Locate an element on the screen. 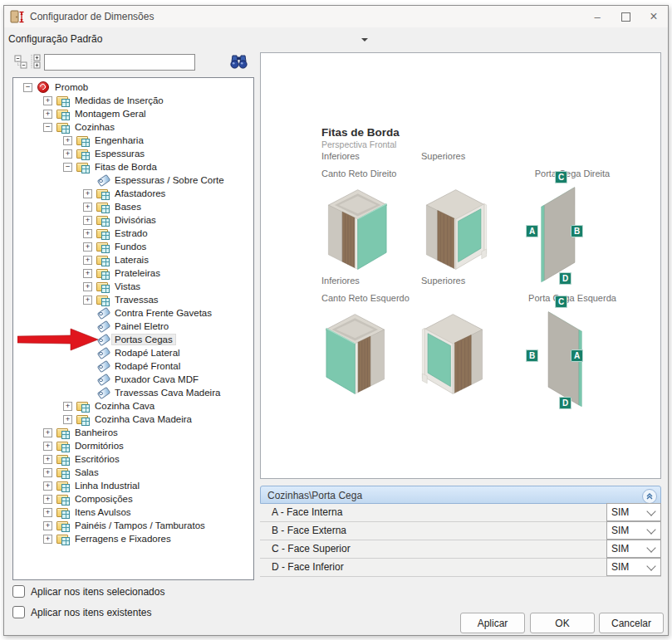 This screenshot has height=640, width=672. cancel-button: Cancelar is located at coordinates (631, 623).